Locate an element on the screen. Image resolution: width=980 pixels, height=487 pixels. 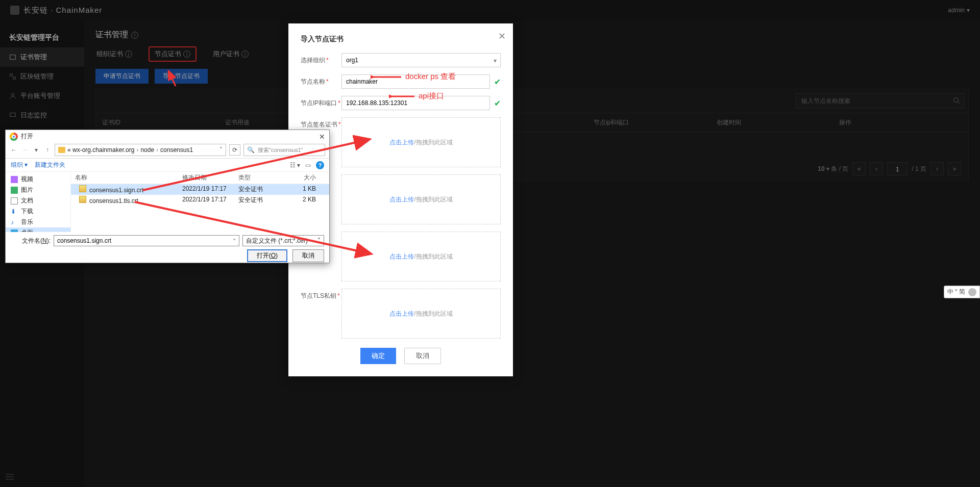
filename-input-wrap: ˅ is located at coordinates (146, 241).